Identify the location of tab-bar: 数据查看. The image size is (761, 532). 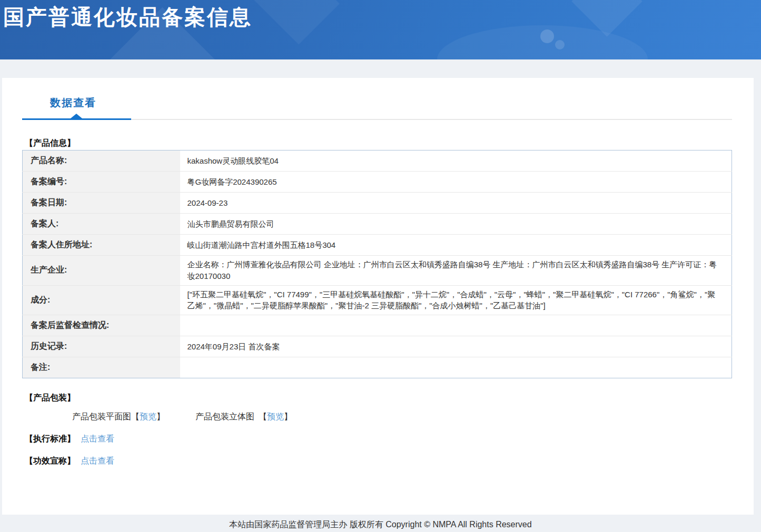
(378, 99).